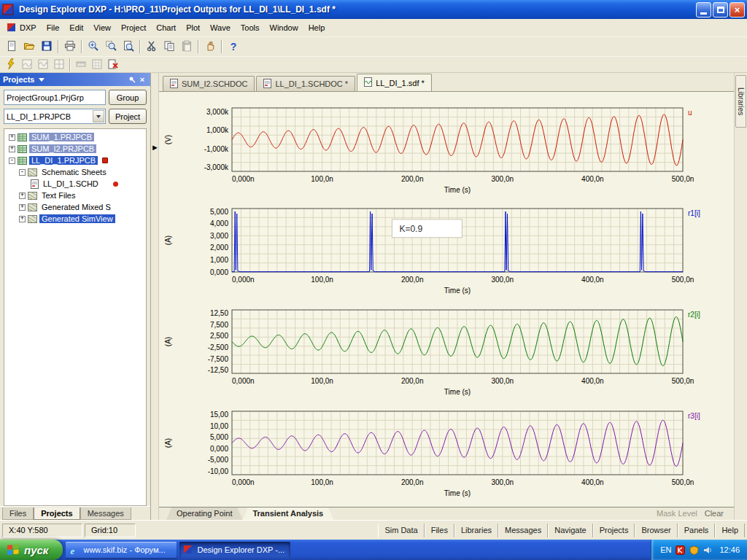  I want to click on copy-button, so click(169, 47).